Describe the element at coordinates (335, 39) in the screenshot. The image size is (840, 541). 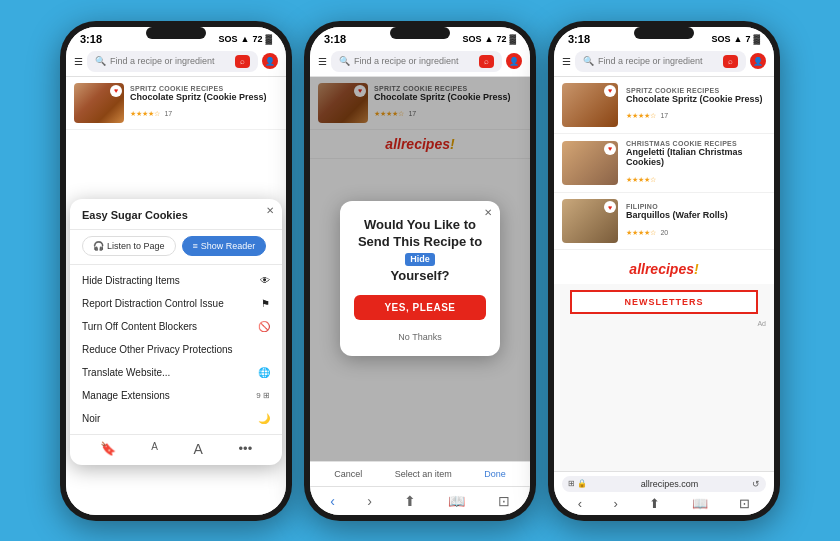
I see `time-2: 3:18` at that location.